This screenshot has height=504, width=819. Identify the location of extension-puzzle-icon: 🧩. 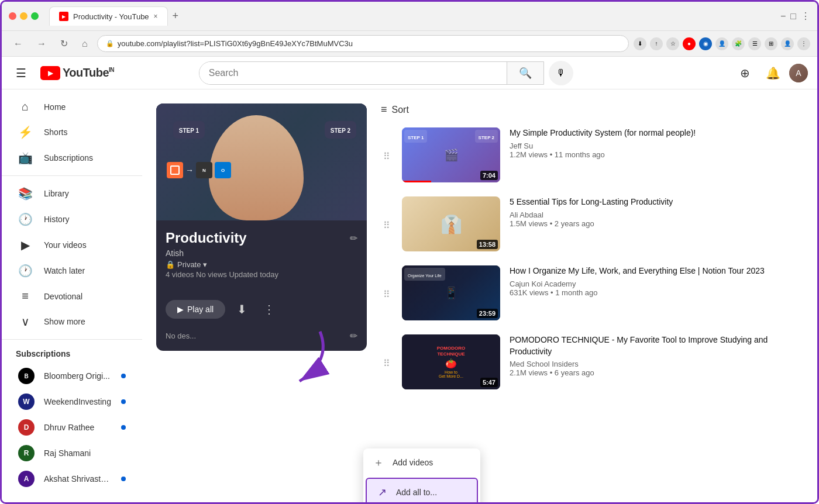
(738, 44).